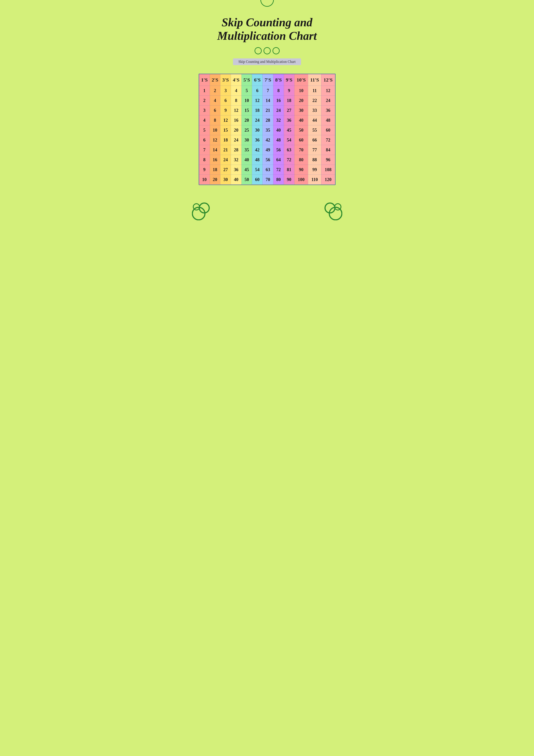  I want to click on header-col-11: 11'S, so click(315, 80).